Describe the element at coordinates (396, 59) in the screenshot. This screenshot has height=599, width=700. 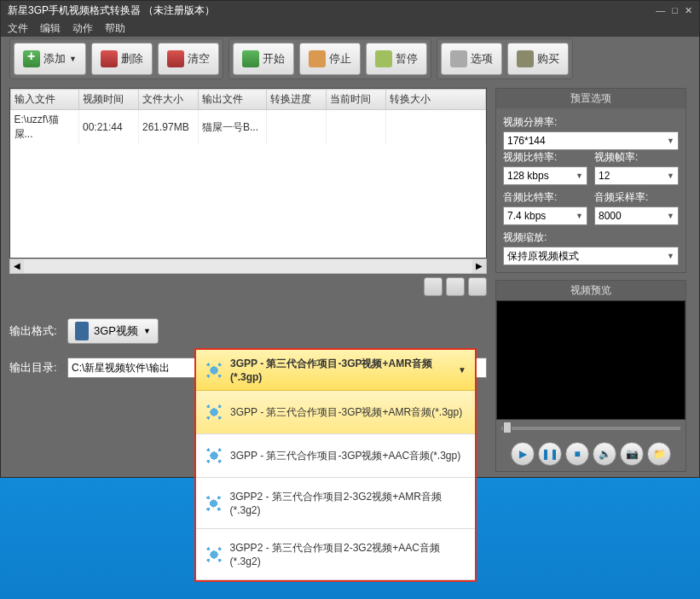
I see `pause-button: 暂停` at that location.